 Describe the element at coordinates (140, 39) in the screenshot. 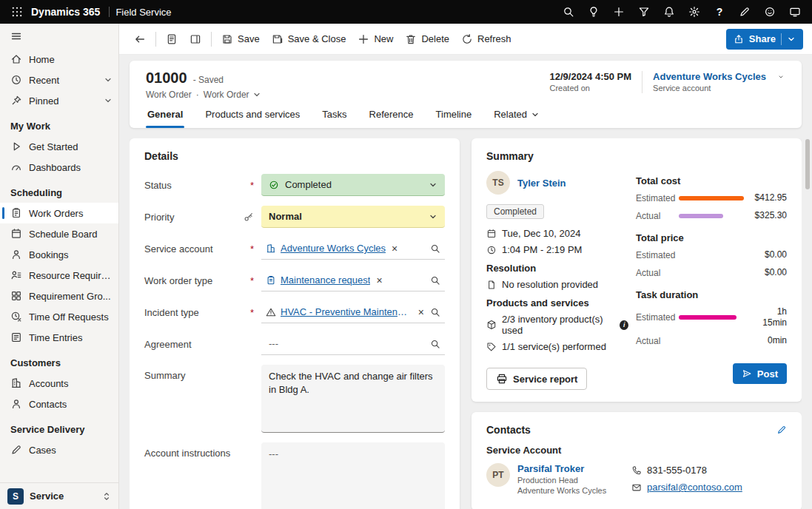

I see `back-arrow-icon` at that location.